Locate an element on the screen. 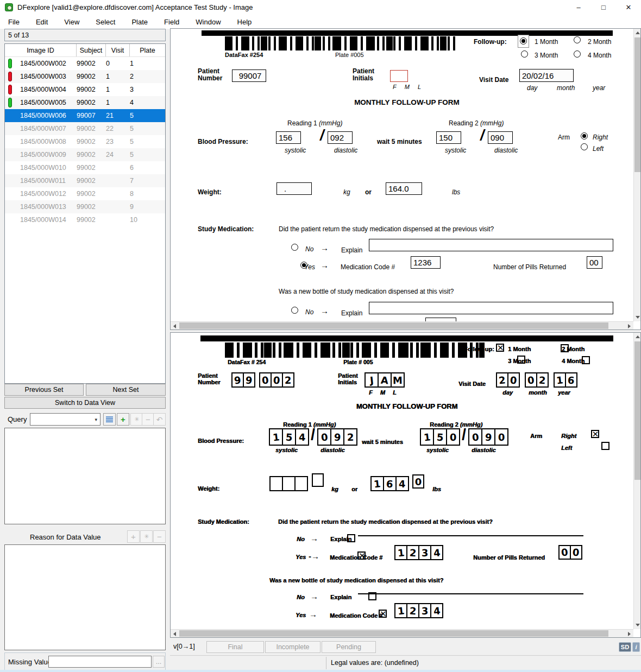 Image resolution: width=641 pixels, height=672 pixels. table-row: 1845/000W00899002235 is located at coordinates (85, 142).